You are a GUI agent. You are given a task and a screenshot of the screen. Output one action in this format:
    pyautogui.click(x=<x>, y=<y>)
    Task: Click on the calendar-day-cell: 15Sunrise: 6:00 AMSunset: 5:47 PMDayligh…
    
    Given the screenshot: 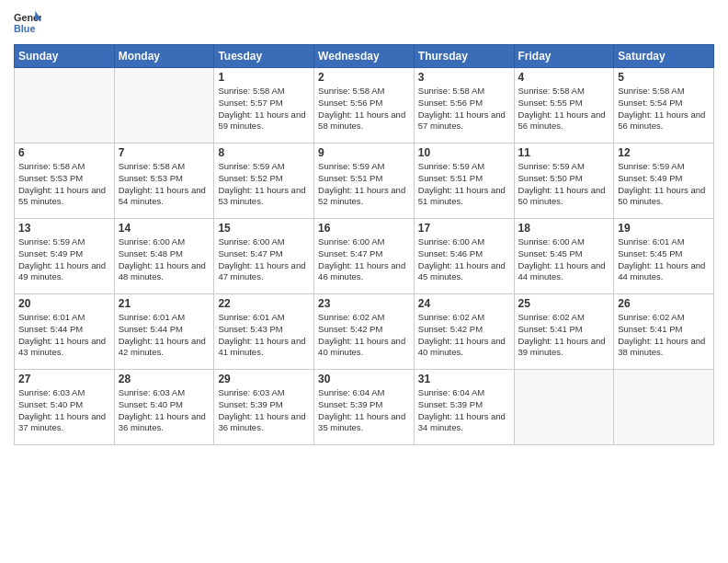 What is the action you would take?
    pyautogui.click(x=265, y=257)
    